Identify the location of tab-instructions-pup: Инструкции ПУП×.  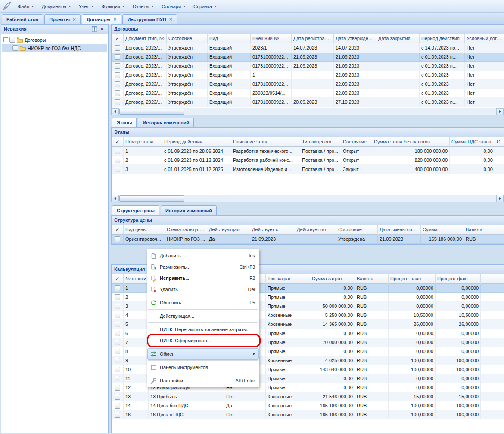
(149, 19).